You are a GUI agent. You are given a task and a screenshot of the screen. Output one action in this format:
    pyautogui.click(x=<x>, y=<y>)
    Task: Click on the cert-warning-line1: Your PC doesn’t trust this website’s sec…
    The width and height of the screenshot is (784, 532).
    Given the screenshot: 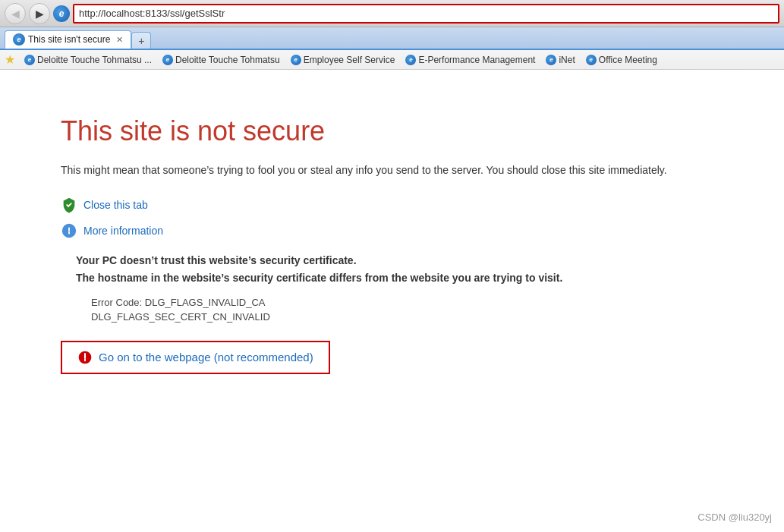 What is the action you would take?
    pyautogui.click(x=399, y=260)
    